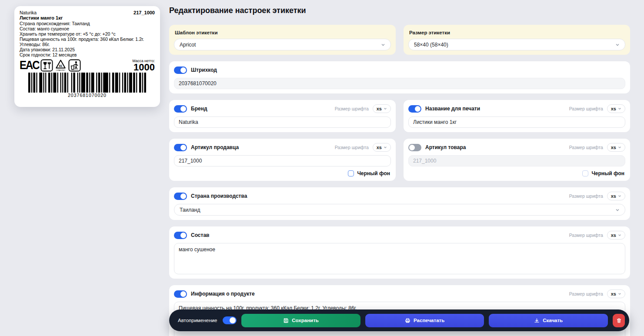  Describe the element at coordinates (415, 109) in the screenshot. I see `print-name-toggle` at that location.